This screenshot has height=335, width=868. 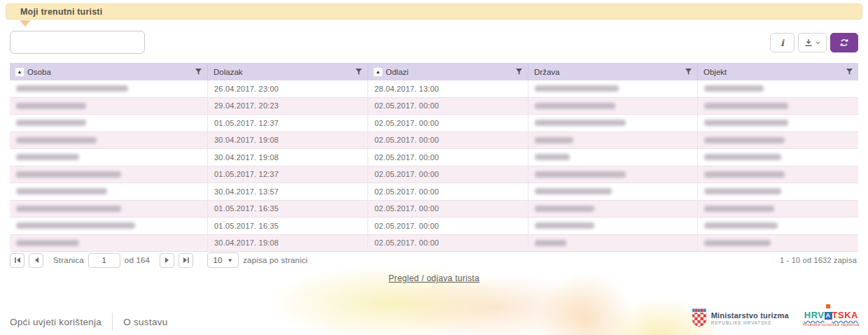 I want to click on pagination-bar: Stranica od 164 10 ▼ zapisa po stranici, so click(x=159, y=260).